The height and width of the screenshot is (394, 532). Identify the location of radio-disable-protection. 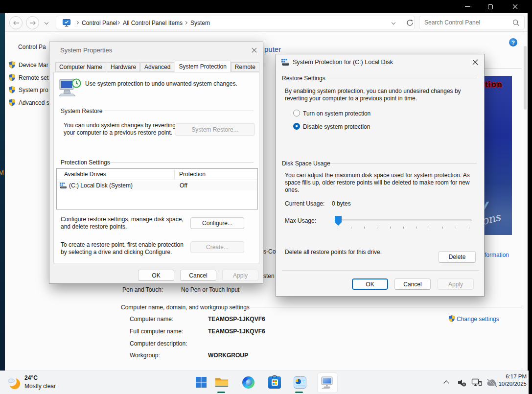
(297, 126).